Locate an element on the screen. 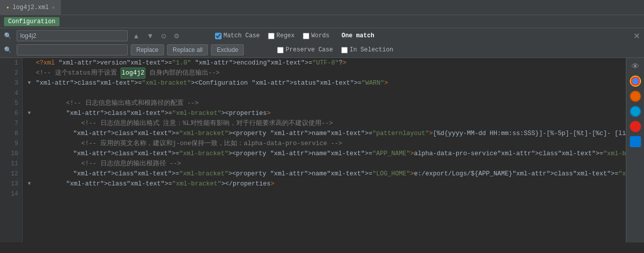  tab-close-icon: ✕ is located at coordinates (53, 8).